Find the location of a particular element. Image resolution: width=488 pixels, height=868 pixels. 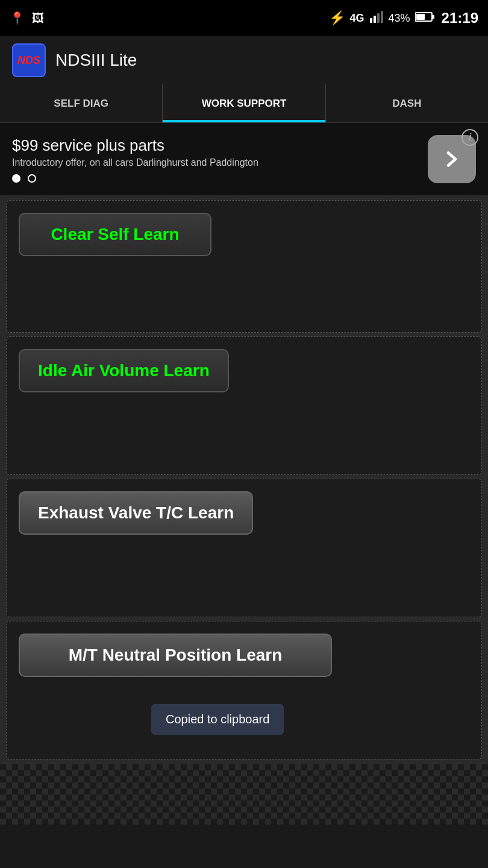

tab-dash: DASH is located at coordinates (407, 104).